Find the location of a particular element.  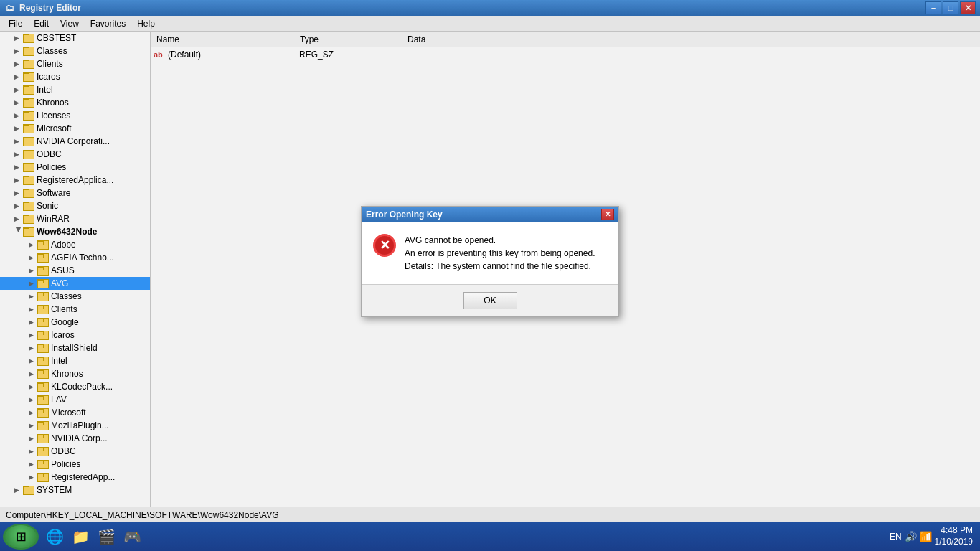

taskbar-icon-game: 🎮 is located at coordinates (132, 537).